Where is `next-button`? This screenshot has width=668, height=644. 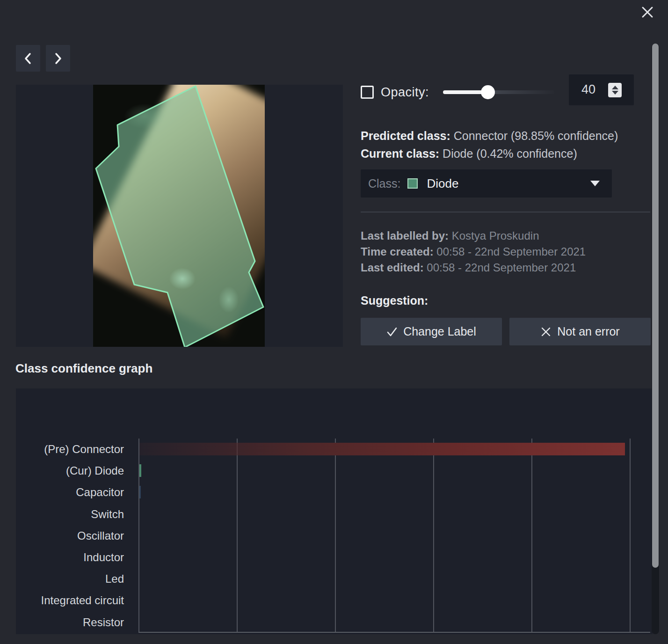 next-button is located at coordinates (58, 58).